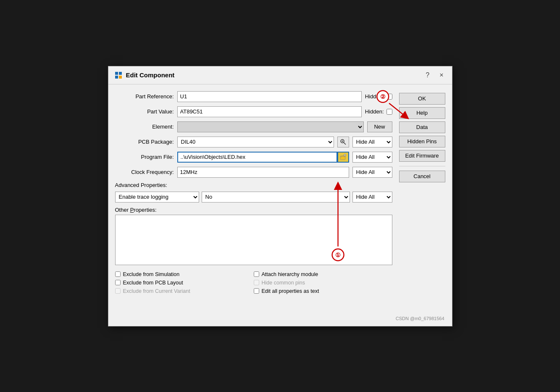 This screenshot has width=560, height=392. What do you see at coordinates (145, 112) in the screenshot?
I see `part-value-label: Part Value:` at bounding box center [145, 112].